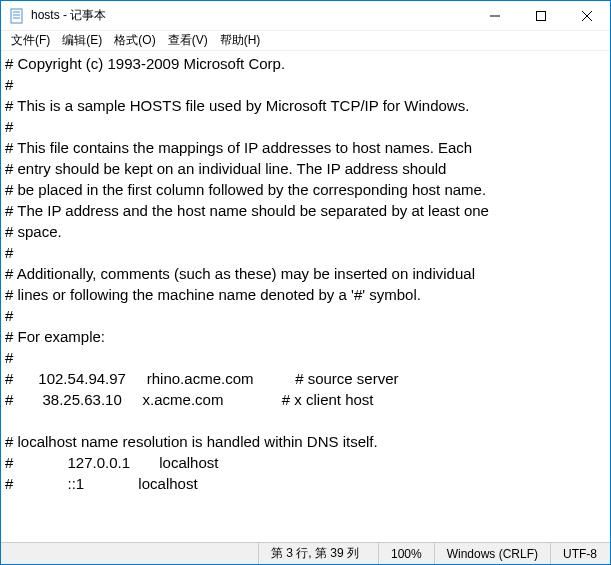 The image size is (611, 565). Describe the element at coordinates (82, 40) in the screenshot. I see `menu-edit: 编辑(E)` at that location.